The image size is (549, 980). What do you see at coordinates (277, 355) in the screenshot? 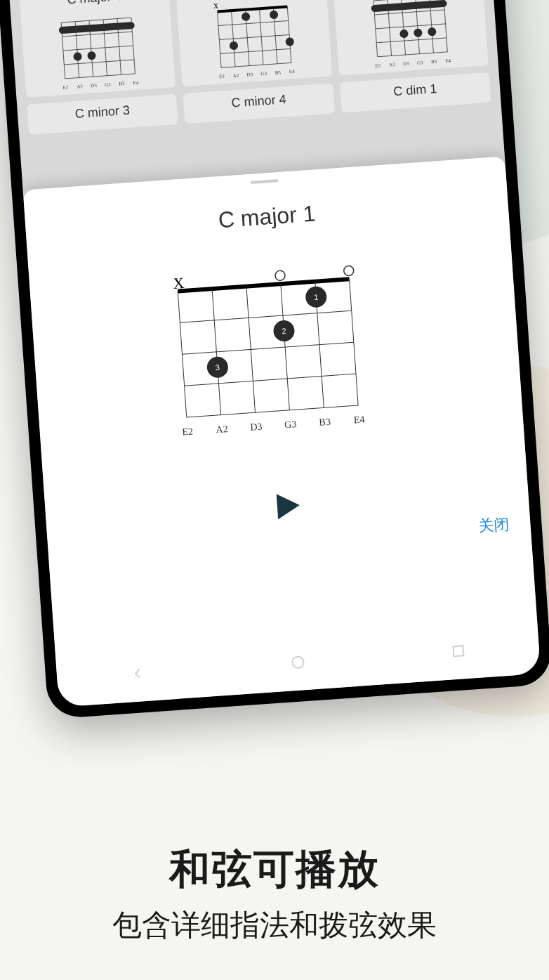
I see `chord-diagram-large: X` at bounding box center [277, 355].